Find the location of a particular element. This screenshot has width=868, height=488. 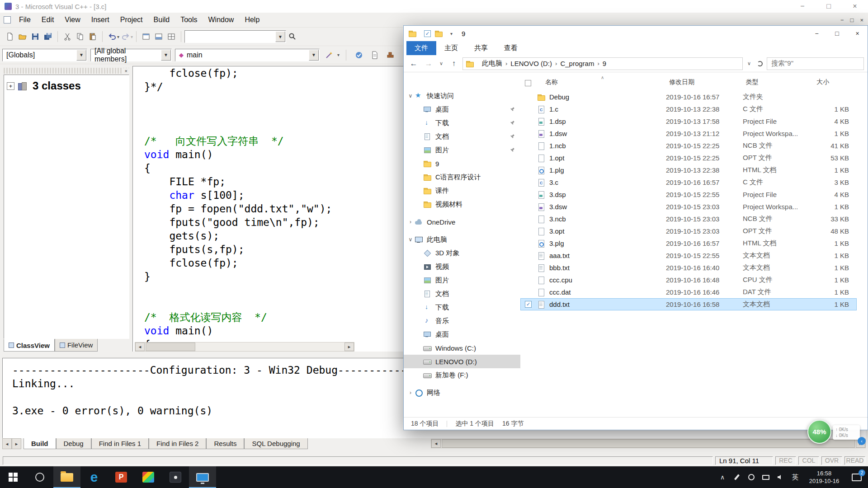

file-row: 3.c2019-10-16 16:57C 文件3 KB is located at coordinates (689, 183).